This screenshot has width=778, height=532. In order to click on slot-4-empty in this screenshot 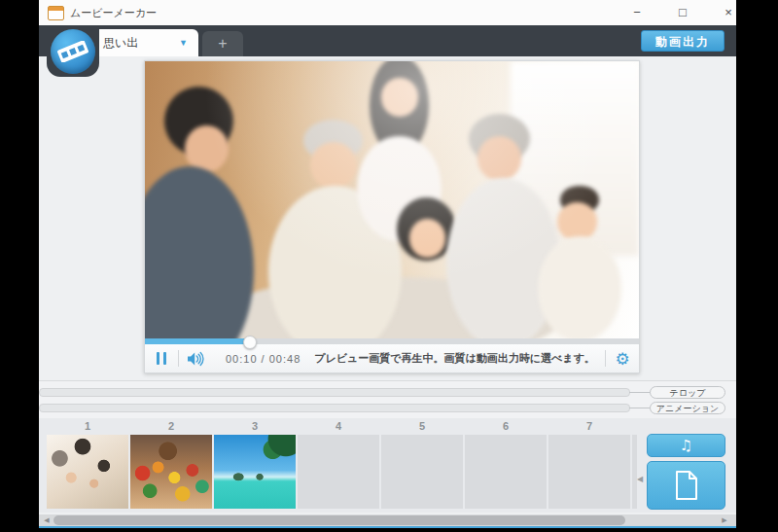, I will do `click(338, 472)`.